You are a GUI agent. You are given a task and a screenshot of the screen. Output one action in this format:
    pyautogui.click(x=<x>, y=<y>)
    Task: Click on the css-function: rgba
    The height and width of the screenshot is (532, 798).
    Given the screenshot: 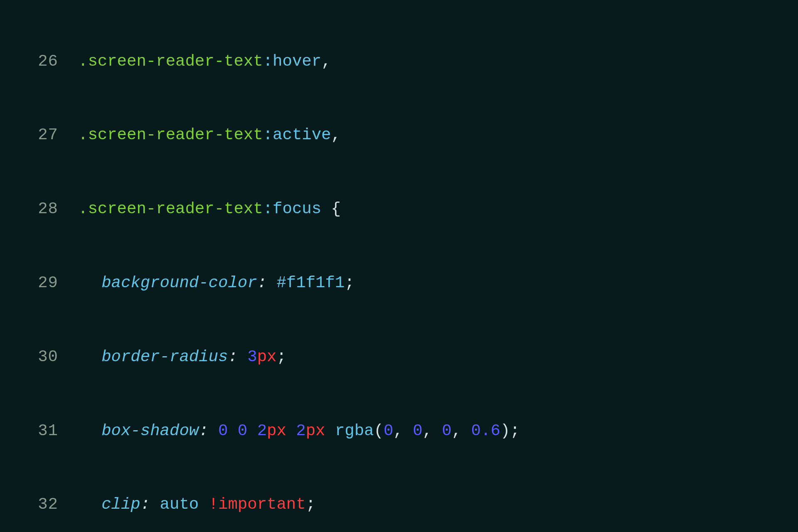 What is the action you would take?
    pyautogui.click(x=355, y=431)
    